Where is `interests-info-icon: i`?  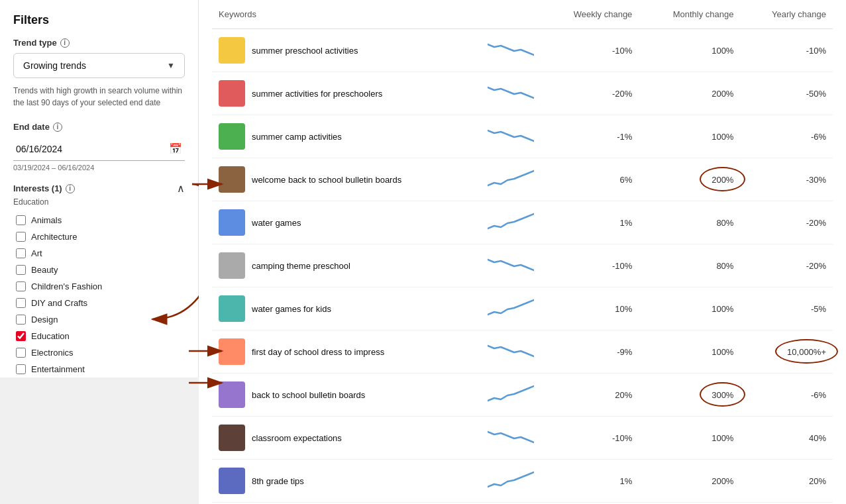 interests-info-icon: i is located at coordinates (70, 189).